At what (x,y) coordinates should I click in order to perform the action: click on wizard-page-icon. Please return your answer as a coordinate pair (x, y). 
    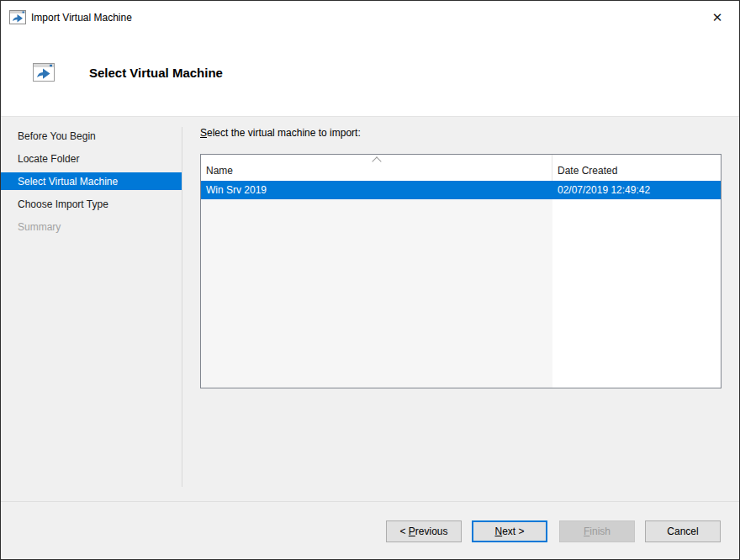
    Looking at the image, I should click on (44, 74).